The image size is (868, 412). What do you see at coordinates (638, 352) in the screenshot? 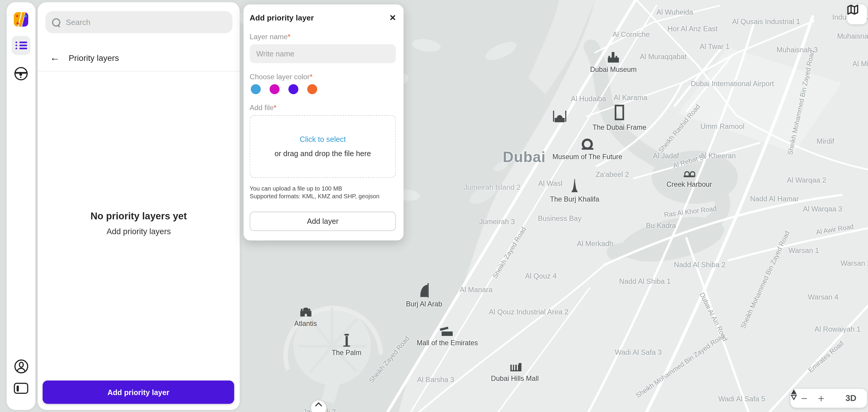
I see `map-area-label: Wadi Al Safa 3` at bounding box center [638, 352].